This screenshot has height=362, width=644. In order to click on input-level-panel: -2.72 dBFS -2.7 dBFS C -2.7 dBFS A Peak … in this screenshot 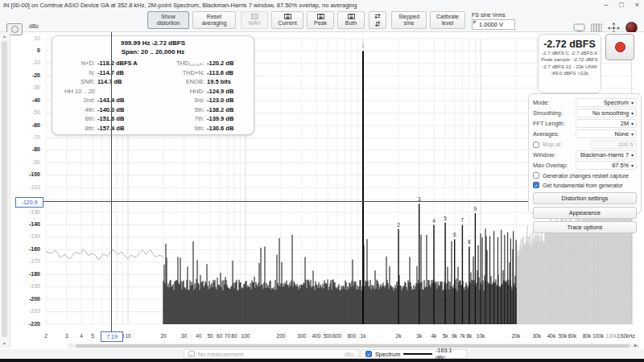, I will do `click(570, 64)`.